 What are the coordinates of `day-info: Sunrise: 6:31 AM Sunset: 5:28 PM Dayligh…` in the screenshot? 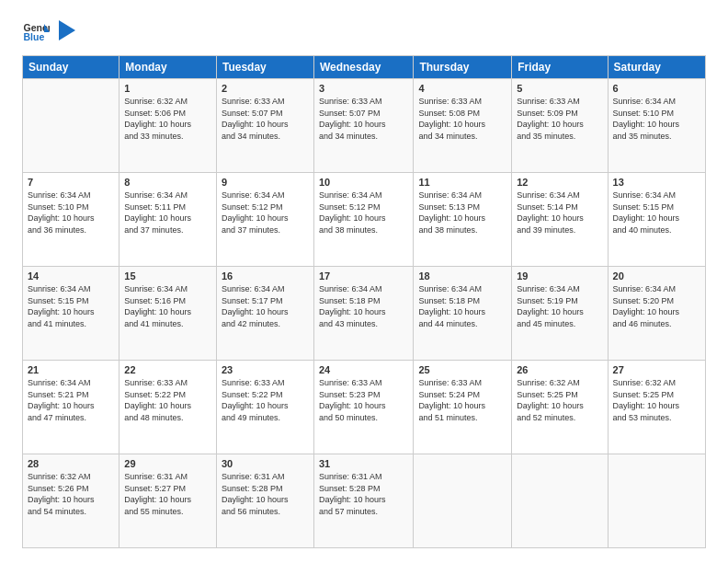 It's located at (364, 494).